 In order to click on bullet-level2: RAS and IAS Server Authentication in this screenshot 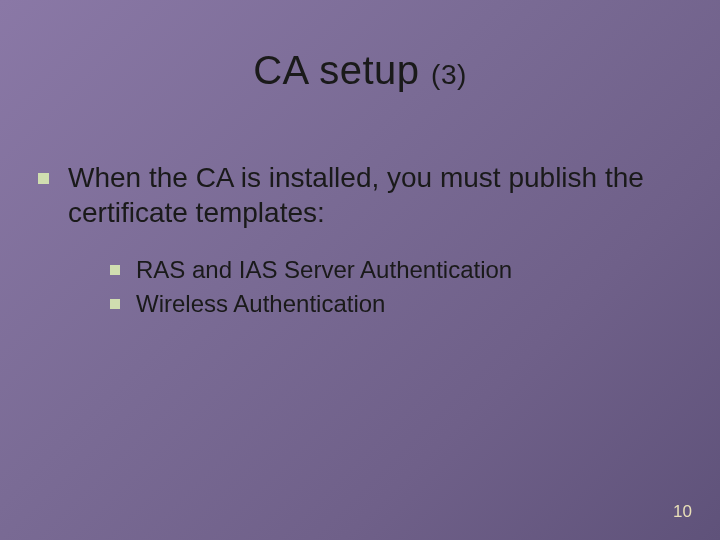, I will do `click(395, 270)`.